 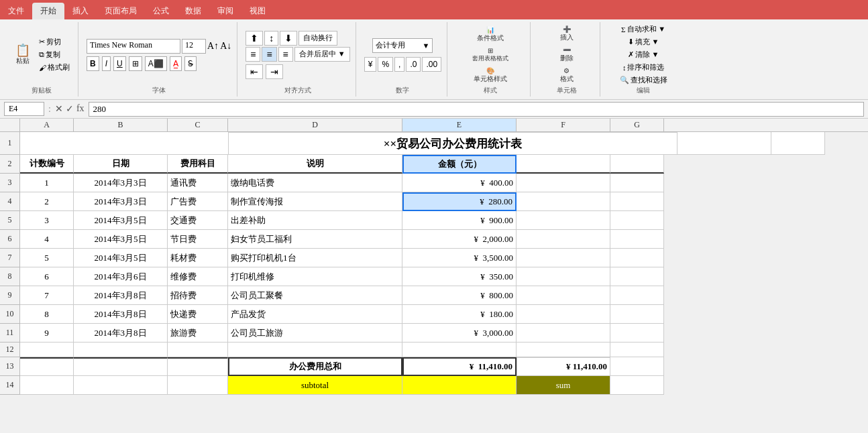 I want to click on cell-d1-merged: ××贸易公司办公费用统计表, so click(x=453, y=143).